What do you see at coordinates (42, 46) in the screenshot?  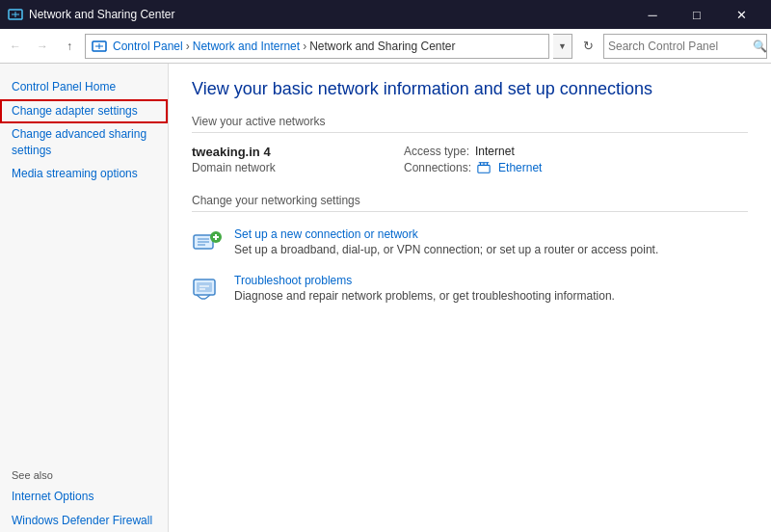 I see `forward-button: →` at bounding box center [42, 46].